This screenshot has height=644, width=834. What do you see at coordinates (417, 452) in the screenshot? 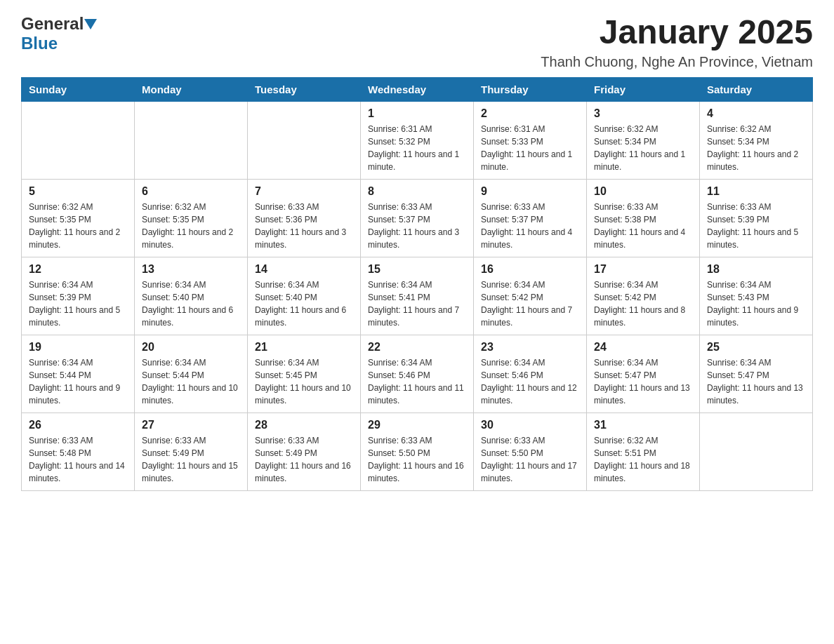
I see `calendar-week-row: 26Sunrise: 6:33 AM Sunset: 5:48 PM Dayli…` at bounding box center [417, 452].